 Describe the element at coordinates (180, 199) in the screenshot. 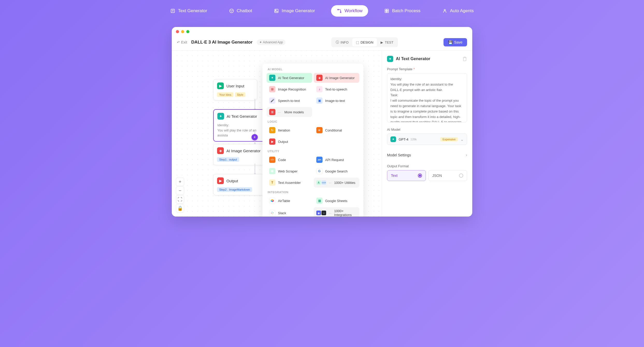

I see `fit-button: ⛶` at that location.